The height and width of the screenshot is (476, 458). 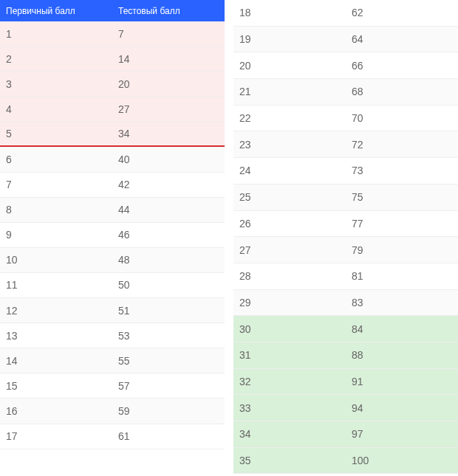 What do you see at coordinates (402, 118) in the screenshot?
I see `cell-test: 70` at bounding box center [402, 118].